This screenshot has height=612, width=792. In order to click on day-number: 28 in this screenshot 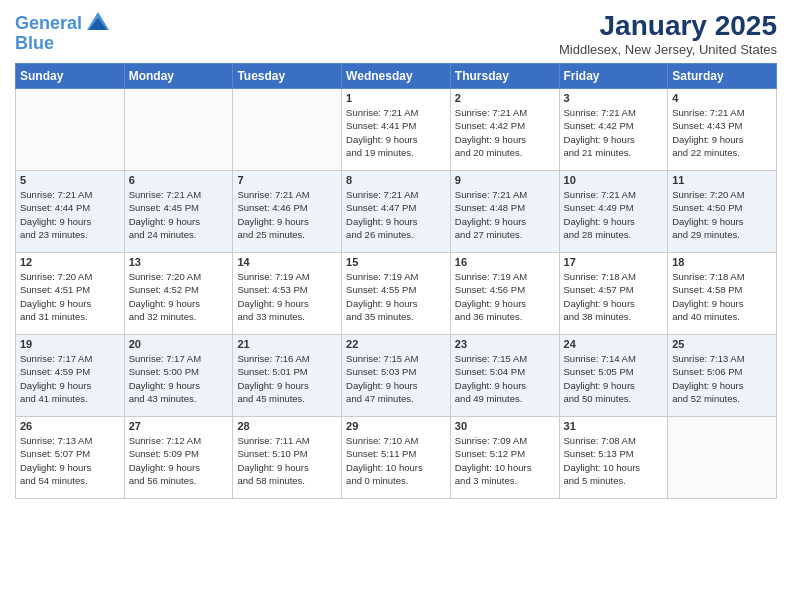, I will do `click(287, 426)`.